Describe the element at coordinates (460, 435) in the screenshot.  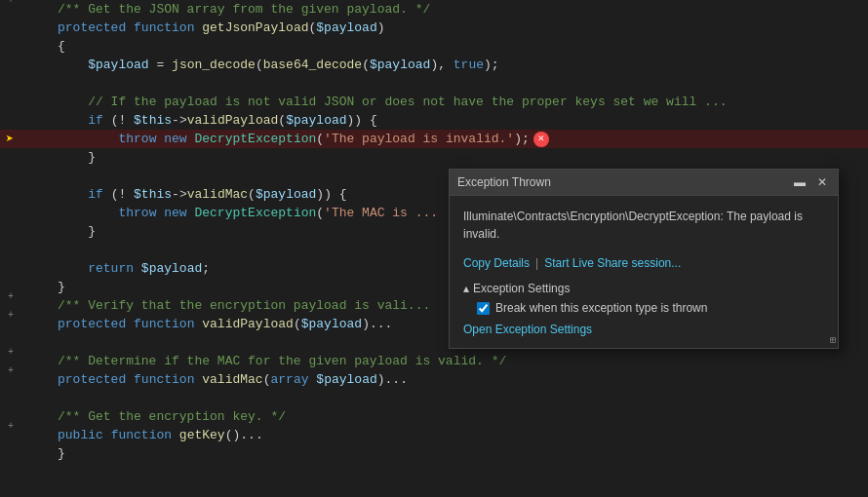
I see `line-content-24: public function getKey()...` at that location.